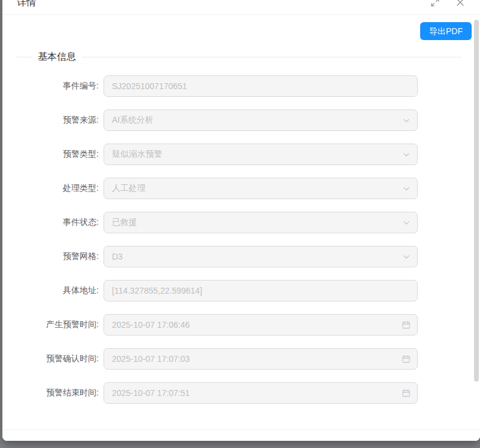 Image resolution: width=480 pixels, height=448 pixels. Describe the element at coordinates (446, 31) in the screenshot. I see `export-pdf-button: 导出PDF` at that location.